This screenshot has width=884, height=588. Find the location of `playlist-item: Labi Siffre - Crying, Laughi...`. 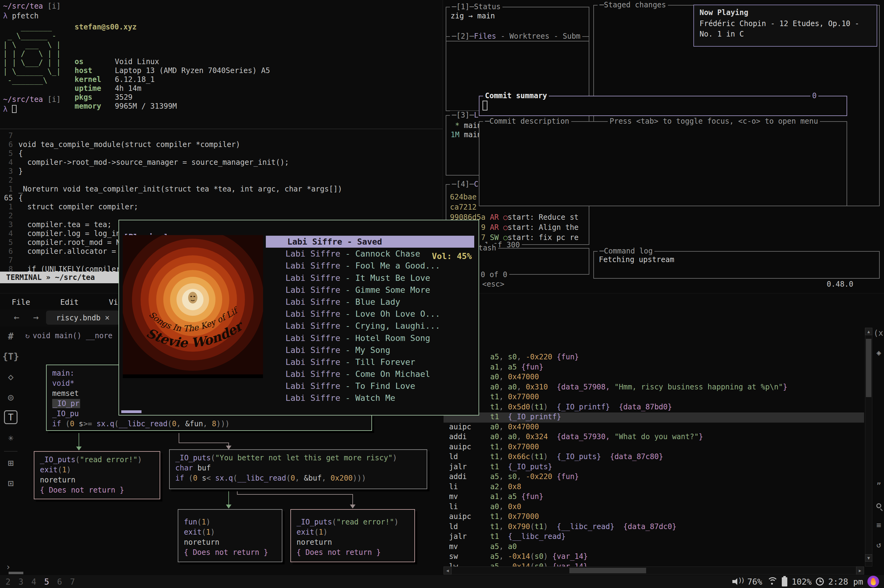

playlist-item: Labi Siffre - Crying, Laughi... is located at coordinates (370, 326).